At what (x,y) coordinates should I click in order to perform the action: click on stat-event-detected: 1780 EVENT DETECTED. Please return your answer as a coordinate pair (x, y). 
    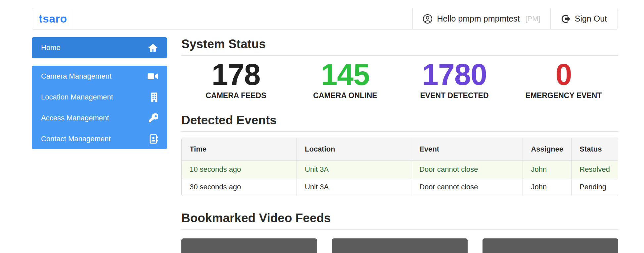
    Looking at the image, I should click on (454, 80).